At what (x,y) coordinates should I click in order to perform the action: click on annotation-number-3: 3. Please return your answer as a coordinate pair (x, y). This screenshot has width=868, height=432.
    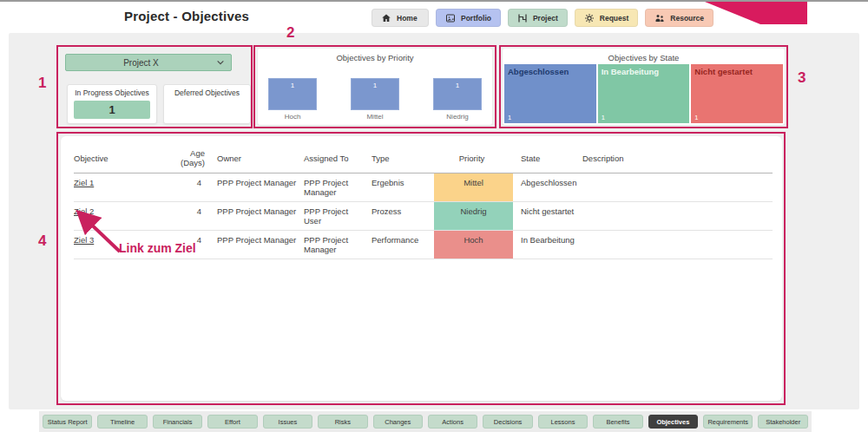
    Looking at the image, I should click on (802, 78).